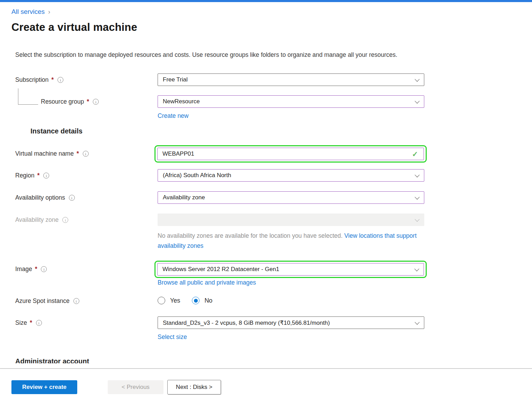 The height and width of the screenshot is (400, 532). Describe the element at coordinates (44, 387) in the screenshot. I see `review-create-button: Review + create` at that location.